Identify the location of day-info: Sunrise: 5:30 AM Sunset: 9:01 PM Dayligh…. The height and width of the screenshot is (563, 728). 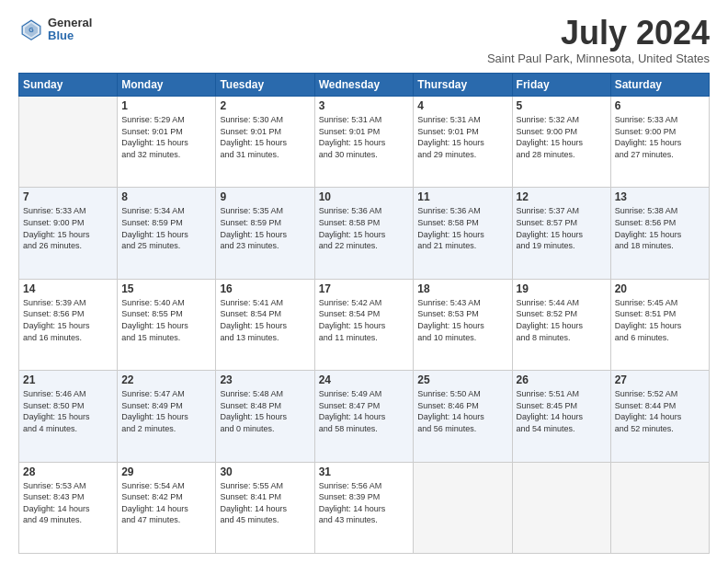
(265, 137).